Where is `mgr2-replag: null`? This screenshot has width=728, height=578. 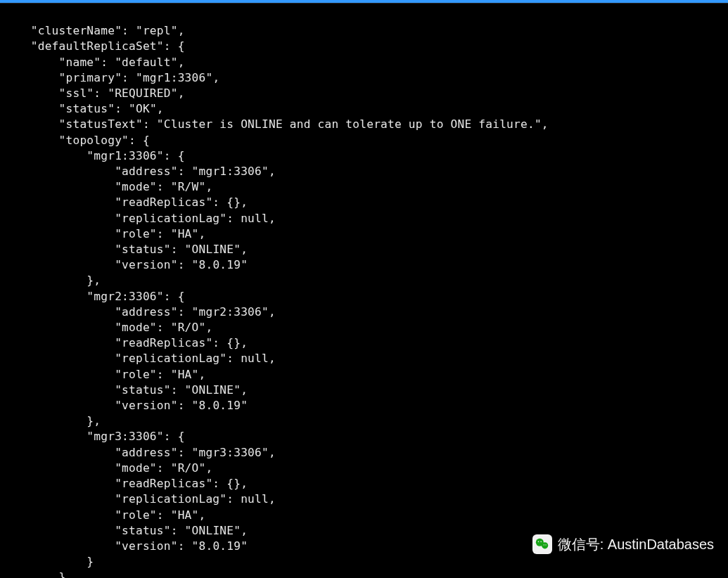 mgr2-replag: null is located at coordinates (255, 359).